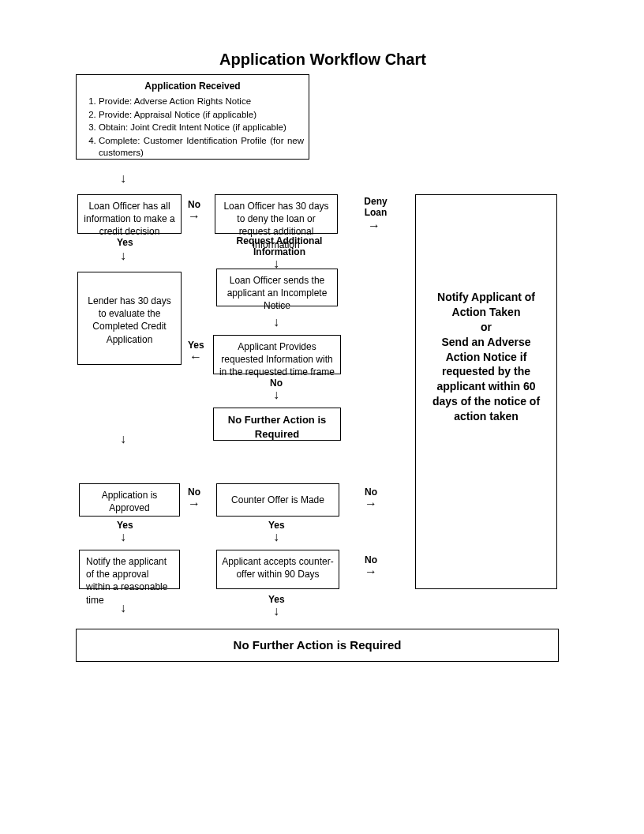 The width and height of the screenshot is (644, 834). I want to click on list-item: Provide: Appraisal Notice (if applicable…, so click(201, 115).